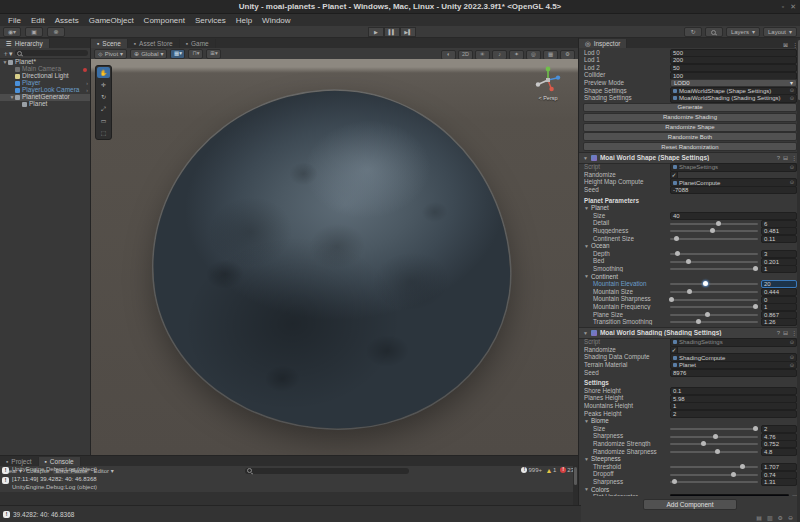 The image size is (800, 522). I want to click on slider-value: 1, so click(779, 269).